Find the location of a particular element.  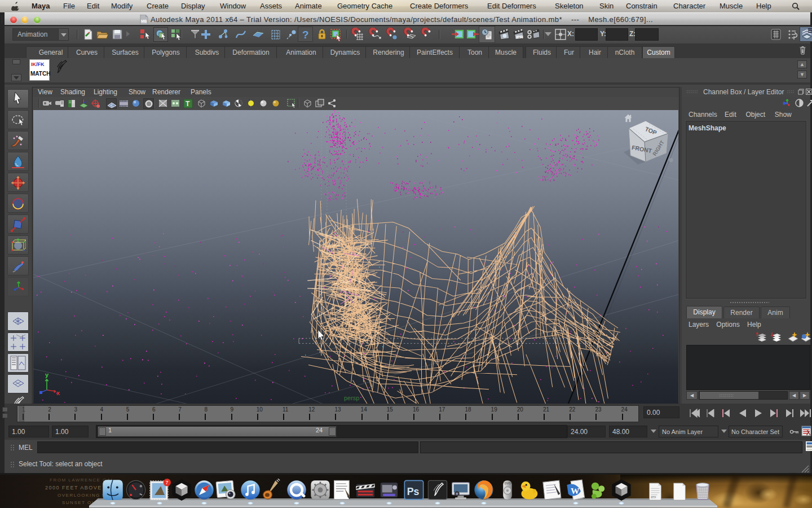

svg-text: y is located at coordinates (47, 375).